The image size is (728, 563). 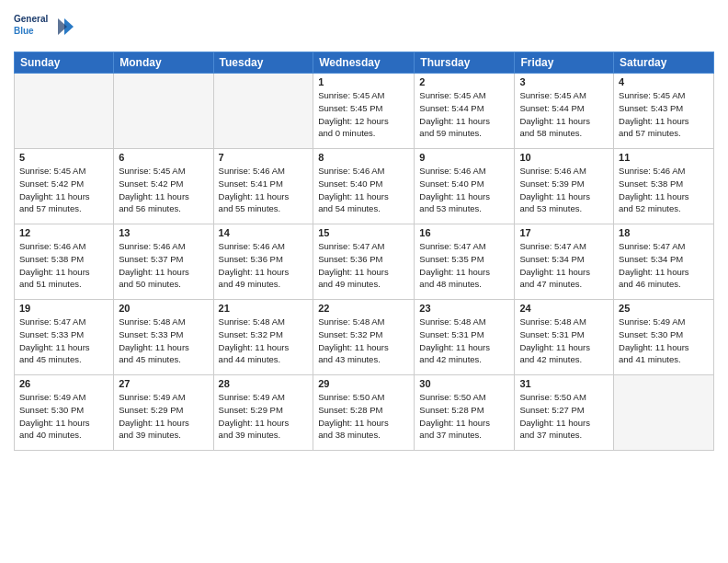 I want to click on day-info: Sunrise: 5:46 AM Sunset: 5:39 PM Dayligh…, so click(x=564, y=190).